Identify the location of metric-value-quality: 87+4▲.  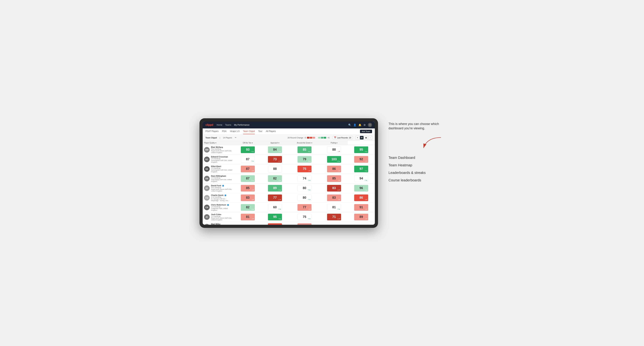
(248, 179).